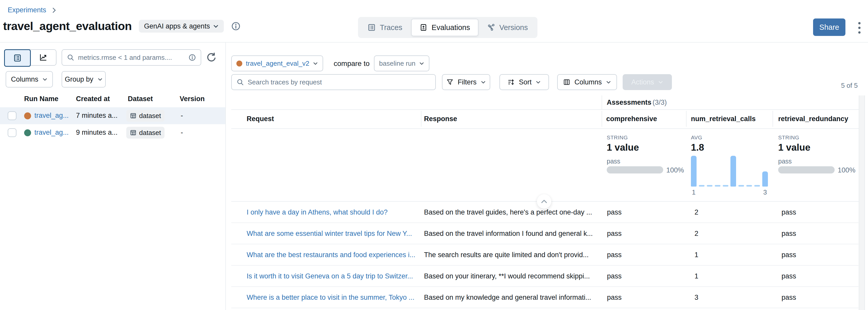 Image resolution: width=868 pixels, height=310 pixels. What do you see at coordinates (54, 10) in the screenshot?
I see `chevron-right-icon` at bounding box center [54, 10].